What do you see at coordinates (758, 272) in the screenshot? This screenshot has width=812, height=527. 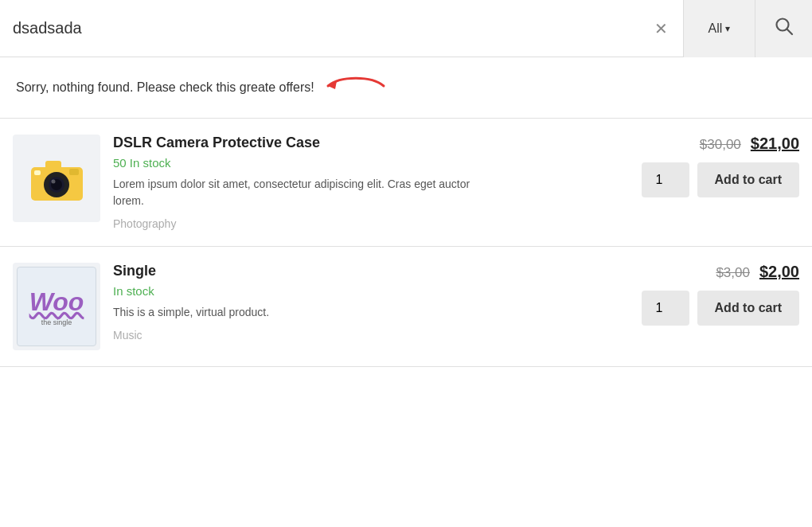 I see `product-prices: $3,00 $2,00` at bounding box center [758, 272].